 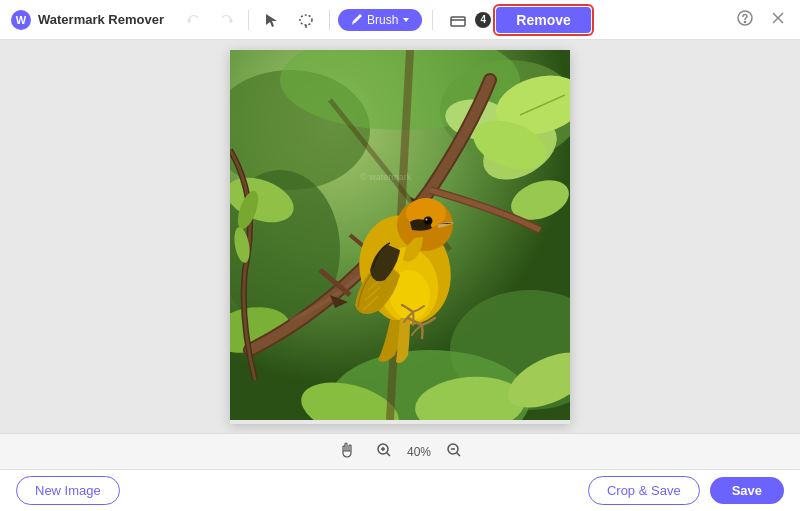 I want to click on remove-button: Remove, so click(x=543, y=20).